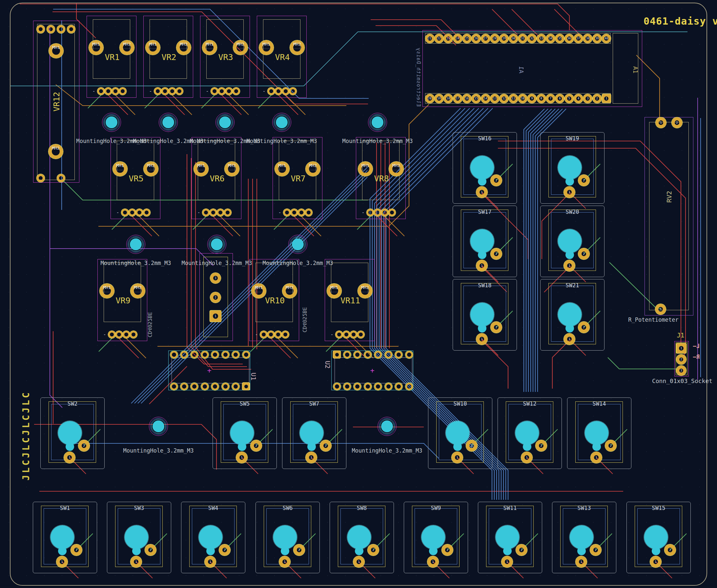 Image resolution: width=717 pixels, height=588 pixels. What do you see at coordinates (112, 57) in the screenshot?
I see `footprint-vr1: MH1MH2VR1-` at bounding box center [112, 57].